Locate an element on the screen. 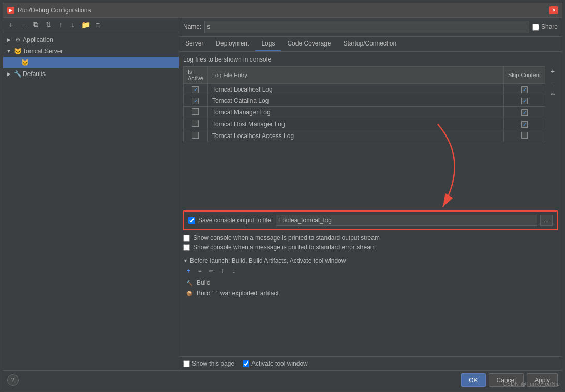 This screenshot has width=565, height=392. share-checkbox is located at coordinates (536, 27).